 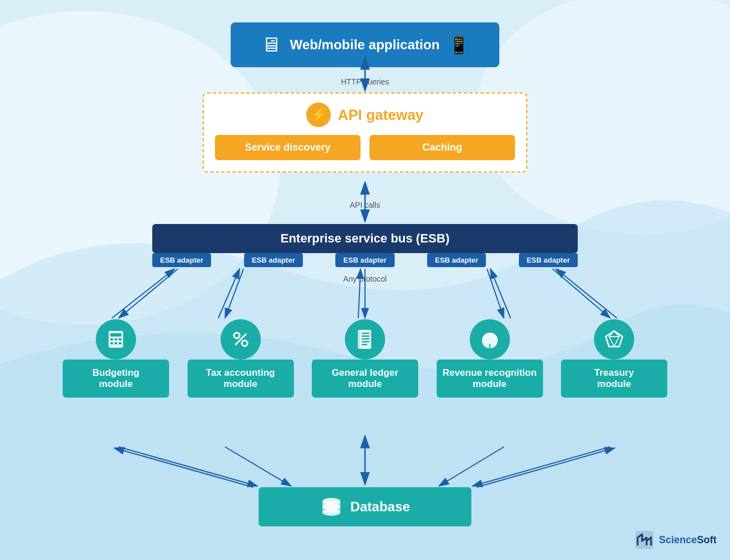 I want to click on calculator-icon, so click(x=116, y=339).